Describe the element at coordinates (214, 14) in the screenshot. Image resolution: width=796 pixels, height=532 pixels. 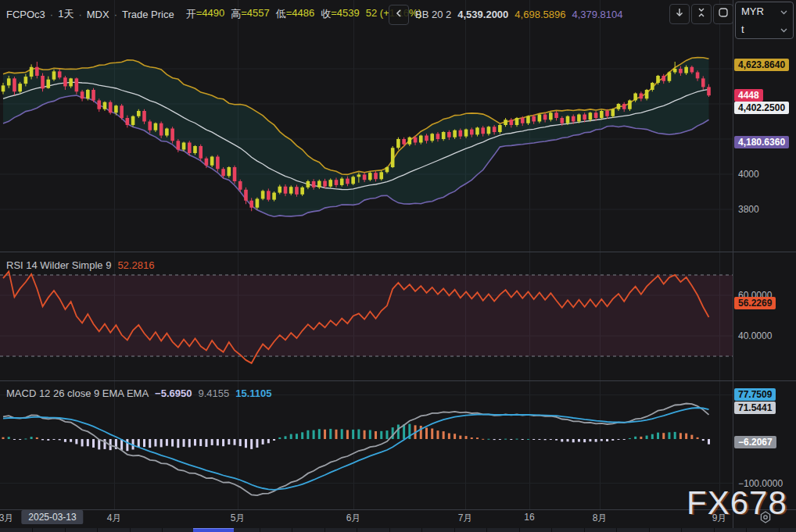
I see `symbol-legend: FCPOc3 · 1天 · MDX · Trade Price 开=4490 高…` at that location.